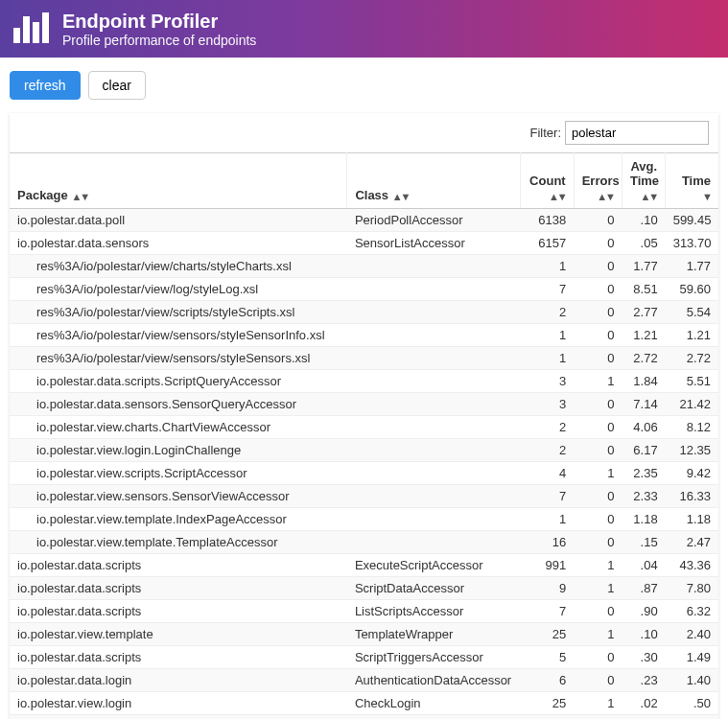  Describe the element at coordinates (434, 244) in the screenshot. I see `cell-class: SensorListAccessor` at that location.